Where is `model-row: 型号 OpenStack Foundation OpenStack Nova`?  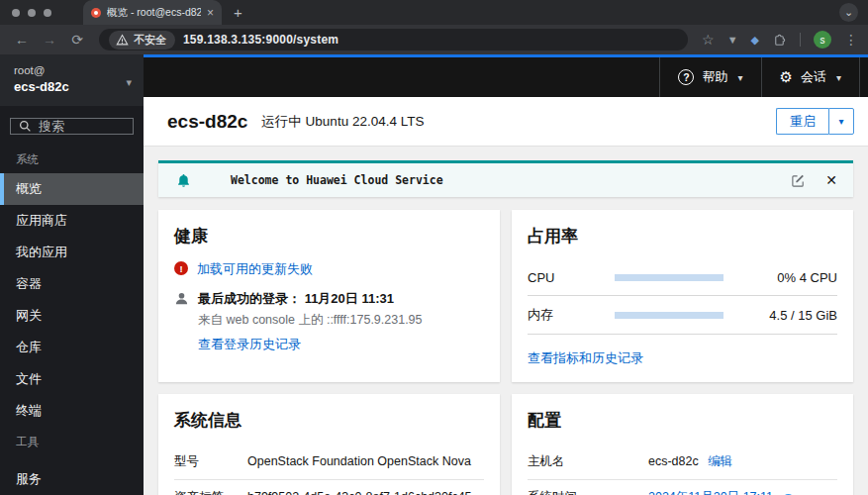
model-row: 型号 OpenStack Foundation OpenStack Nova is located at coordinates (329, 462).